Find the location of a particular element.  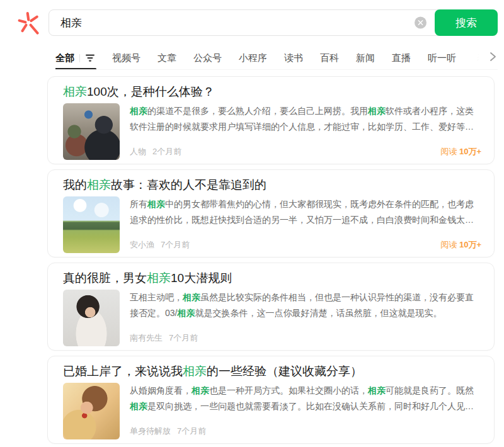

tab-item: 视频号 is located at coordinates (126, 58).